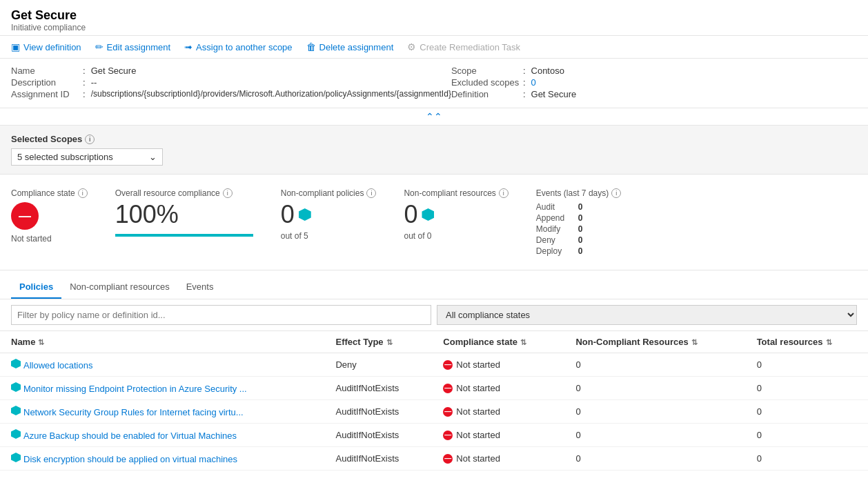 The image size is (868, 494). What do you see at coordinates (15, 47) in the screenshot?
I see `definition-icon: ▣` at bounding box center [15, 47].